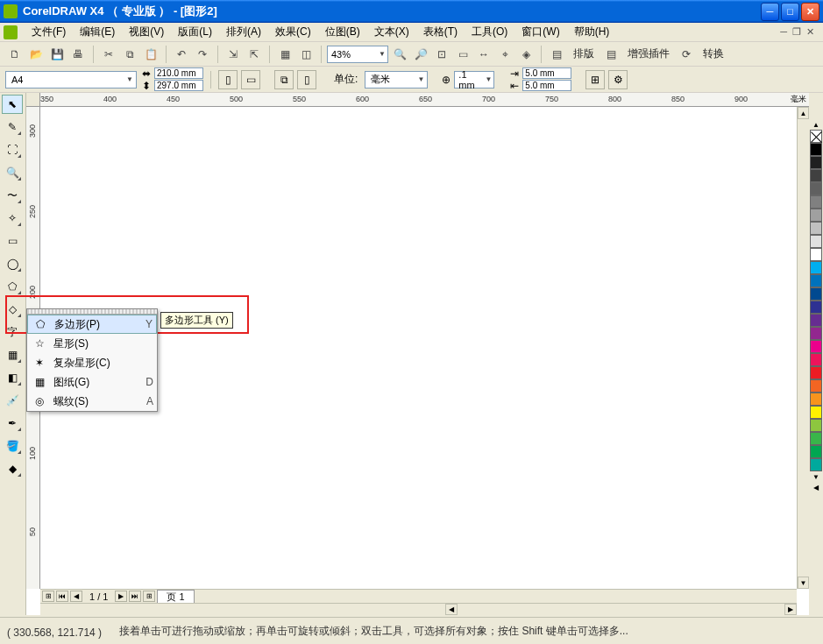 Image resolution: width=823 pixels, height=644 pixels. Describe the element at coordinates (92, 324) in the screenshot. I see `flyout-item-0: ⬠多边形(P)Y` at that location.